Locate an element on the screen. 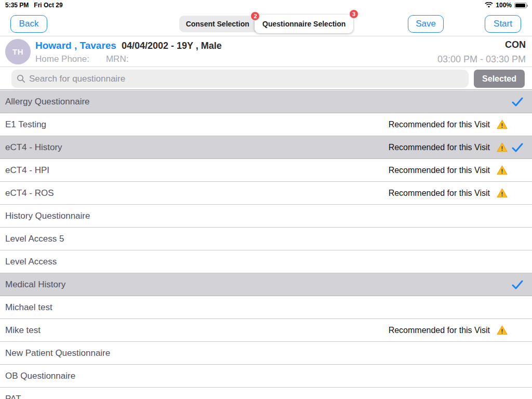 The width and height of the screenshot is (532, 399). questionnaire-name: Medical History is located at coordinates (258, 285).